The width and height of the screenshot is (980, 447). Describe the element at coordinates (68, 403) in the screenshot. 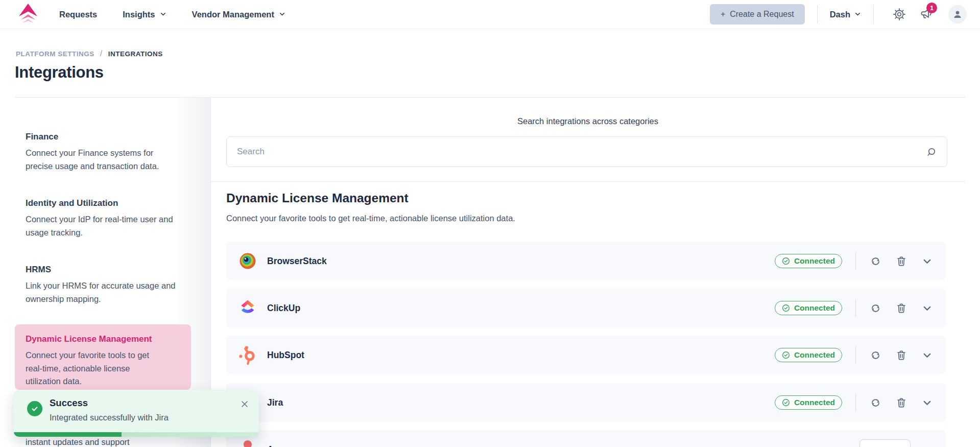

I see `toast-title: Success` at that location.